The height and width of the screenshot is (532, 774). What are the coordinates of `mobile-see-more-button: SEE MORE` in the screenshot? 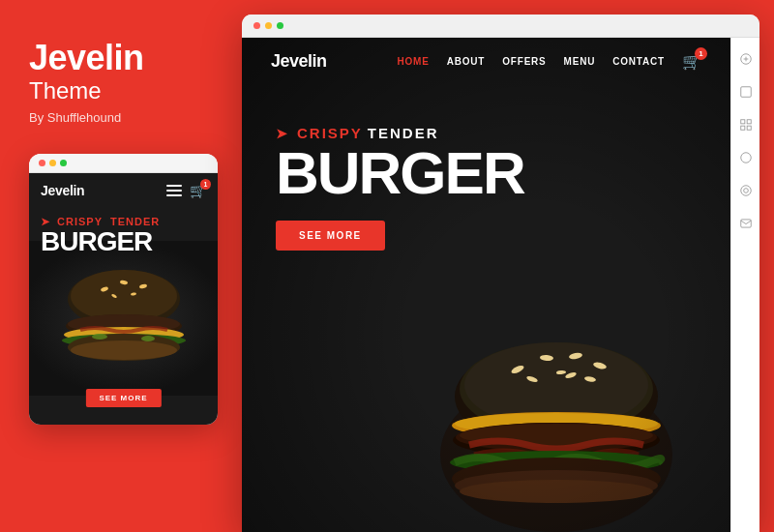 It's located at (123, 399).